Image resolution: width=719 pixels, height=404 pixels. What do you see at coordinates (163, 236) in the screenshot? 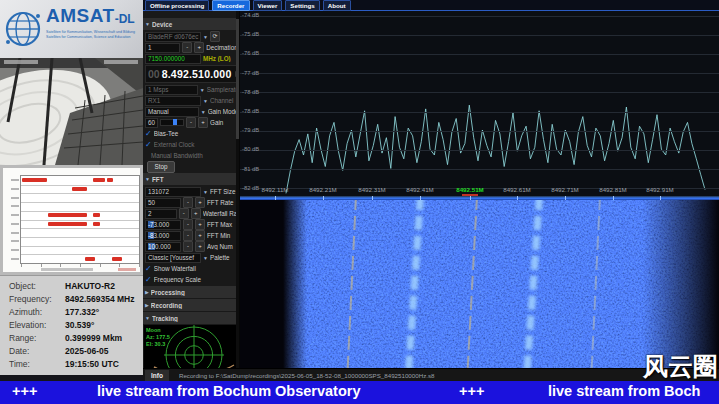
I see `fft-min-input: -83.000` at bounding box center [163, 236].